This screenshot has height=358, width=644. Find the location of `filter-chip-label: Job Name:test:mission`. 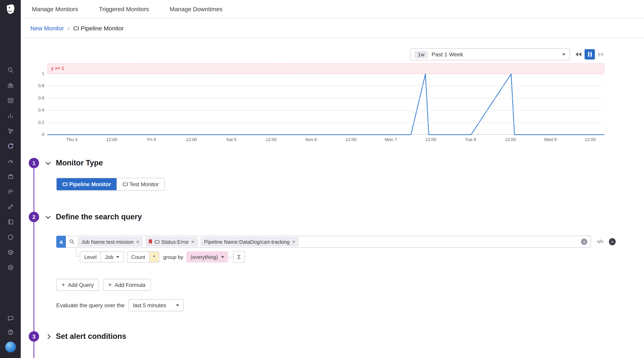

filter-chip-label: Job Name:test:mission is located at coordinates (108, 242).